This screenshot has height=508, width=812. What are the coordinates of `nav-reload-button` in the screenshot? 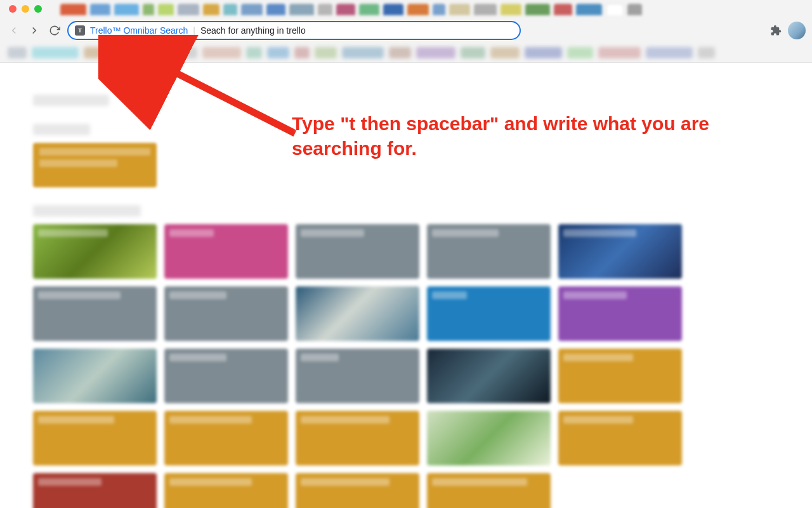 It's located at (55, 30).